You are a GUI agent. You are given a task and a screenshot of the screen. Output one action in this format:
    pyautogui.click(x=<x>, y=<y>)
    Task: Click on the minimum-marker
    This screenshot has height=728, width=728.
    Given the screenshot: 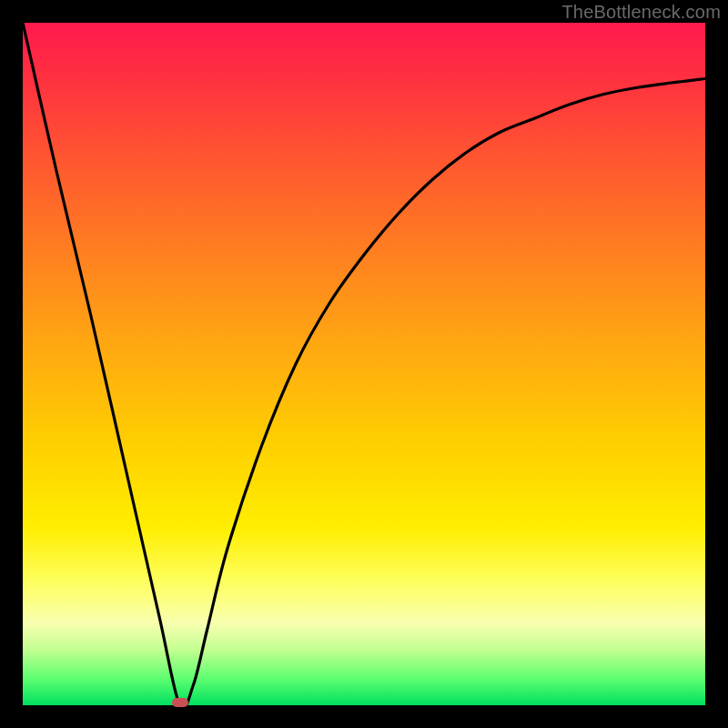 What is the action you would take?
    pyautogui.click(x=180, y=703)
    